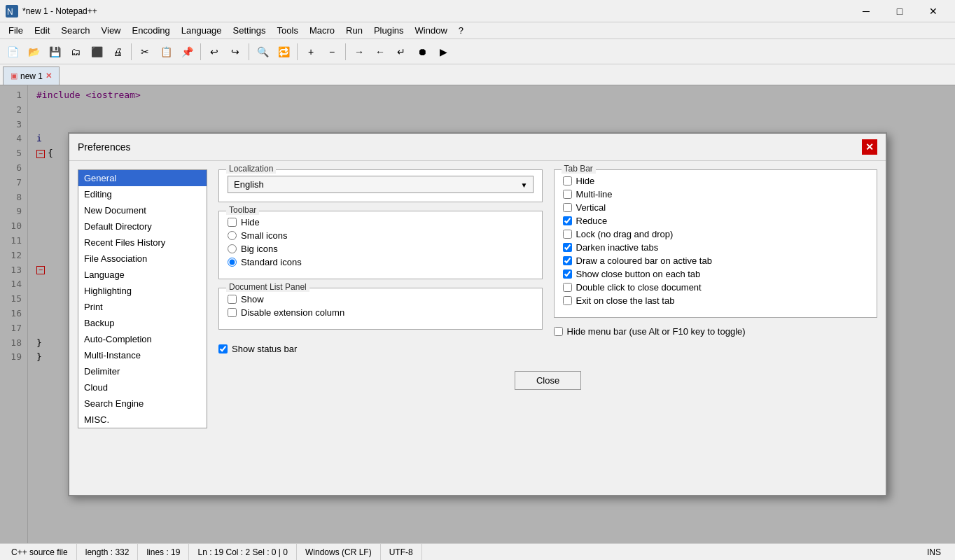  What do you see at coordinates (900, 11) in the screenshot?
I see `maximize-button: □` at bounding box center [900, 11].